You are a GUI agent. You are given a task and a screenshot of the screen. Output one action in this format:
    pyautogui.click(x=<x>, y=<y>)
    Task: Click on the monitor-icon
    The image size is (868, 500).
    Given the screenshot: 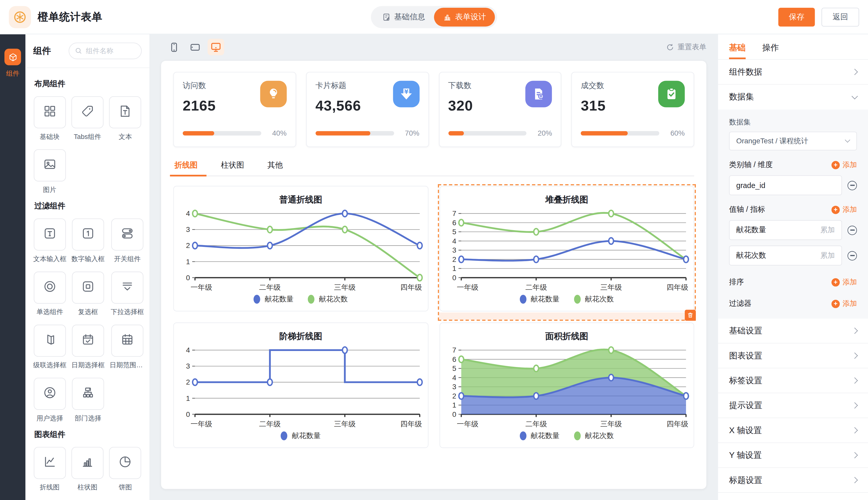 What is the action you would take?
    pyautogui.click(x=216, y=47)
    